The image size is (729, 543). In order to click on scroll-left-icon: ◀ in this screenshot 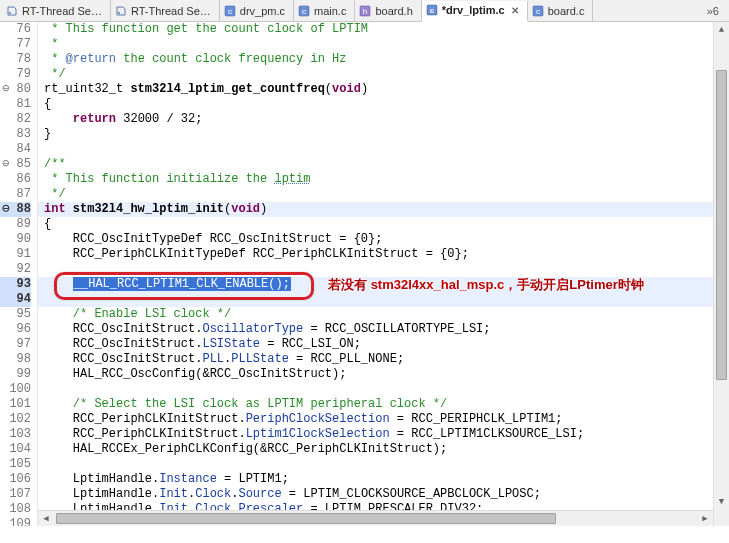, I will do `click(46, 518)`.